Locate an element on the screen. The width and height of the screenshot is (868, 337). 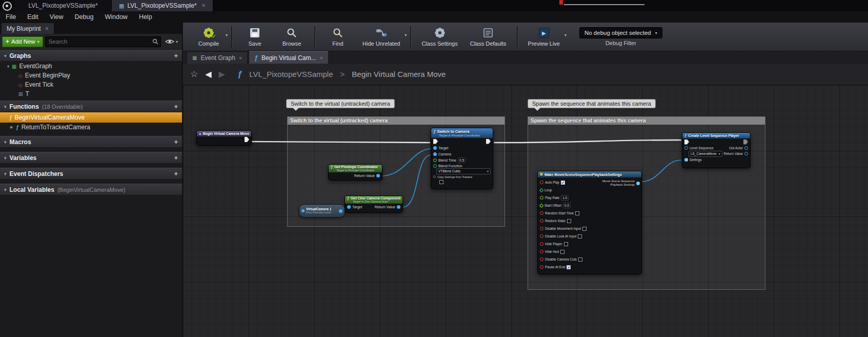
add-macro-icon: + is located at coordinates (176, 142).